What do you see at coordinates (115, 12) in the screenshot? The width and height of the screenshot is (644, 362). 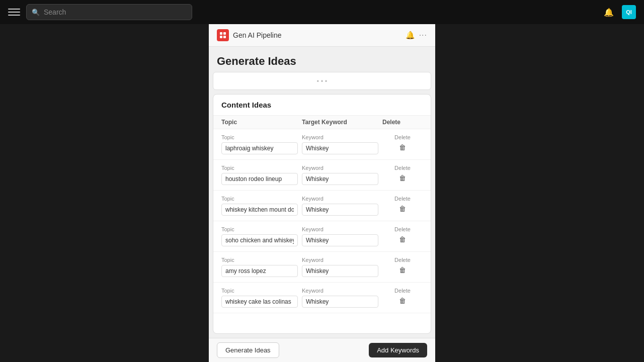 I see `search-input` at bounding box center [115, 12].